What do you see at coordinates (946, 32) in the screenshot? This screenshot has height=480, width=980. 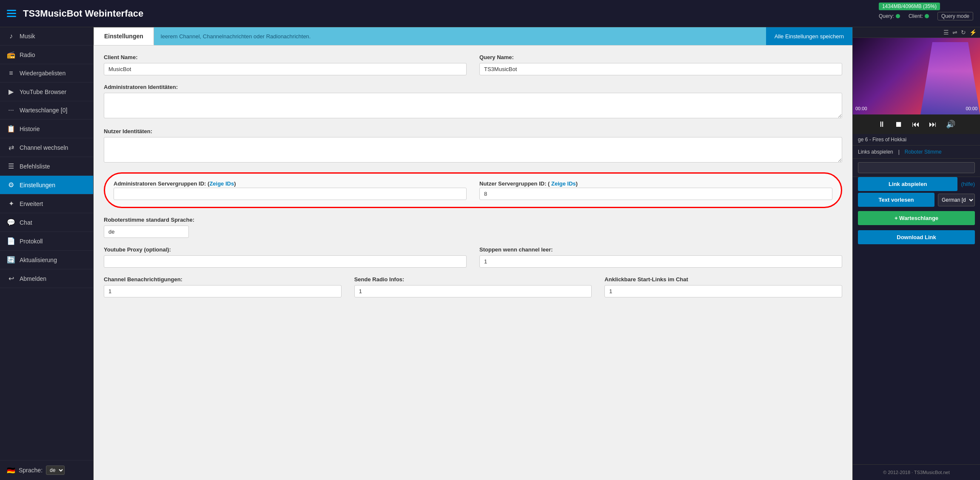 I see `list-icon: ☰` at bounding box center [946, 32].